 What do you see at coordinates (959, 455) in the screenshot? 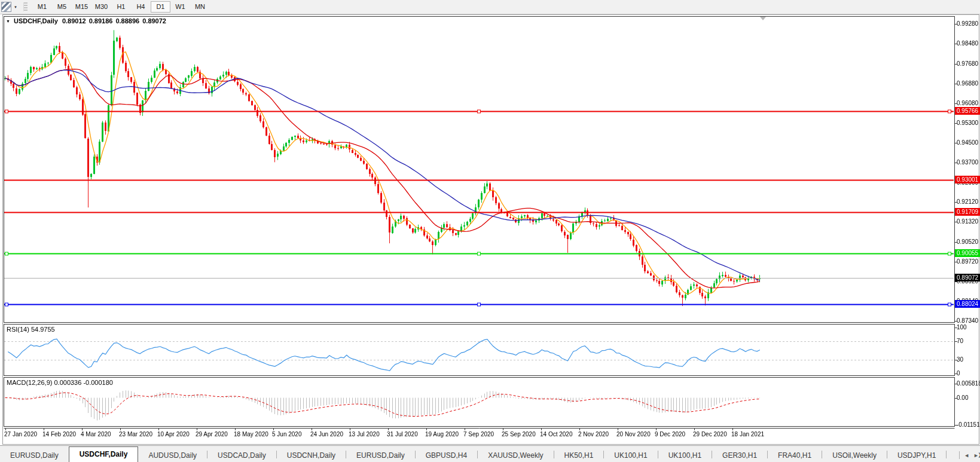
I see `tab-separator` at bounding box center [959, 455].